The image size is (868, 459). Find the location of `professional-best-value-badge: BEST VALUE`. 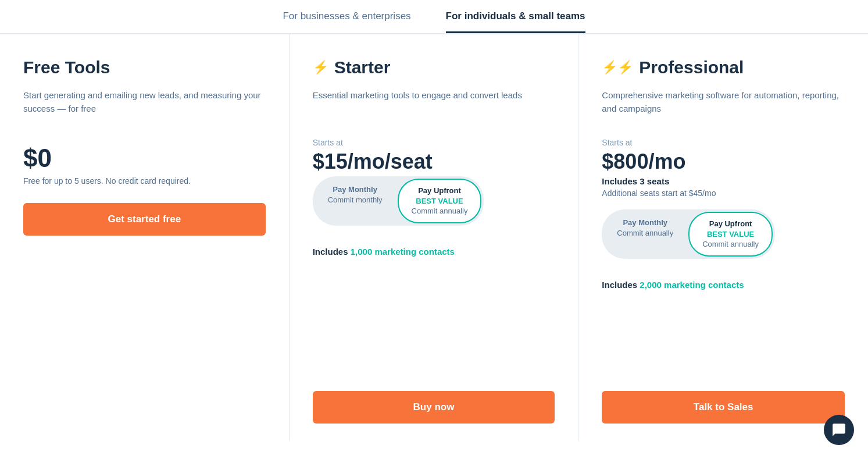

professional-best-value-badge: BEST VALUE is located at coordinates (730, 234).